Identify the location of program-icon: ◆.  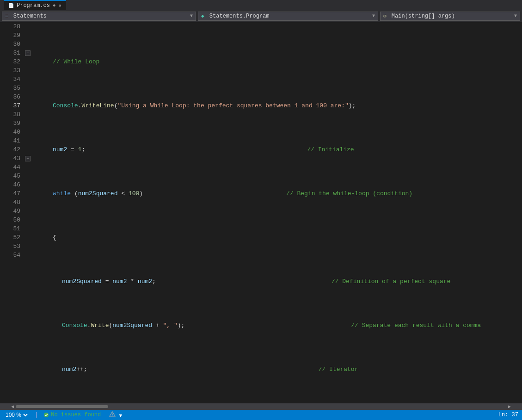
(203, 16).